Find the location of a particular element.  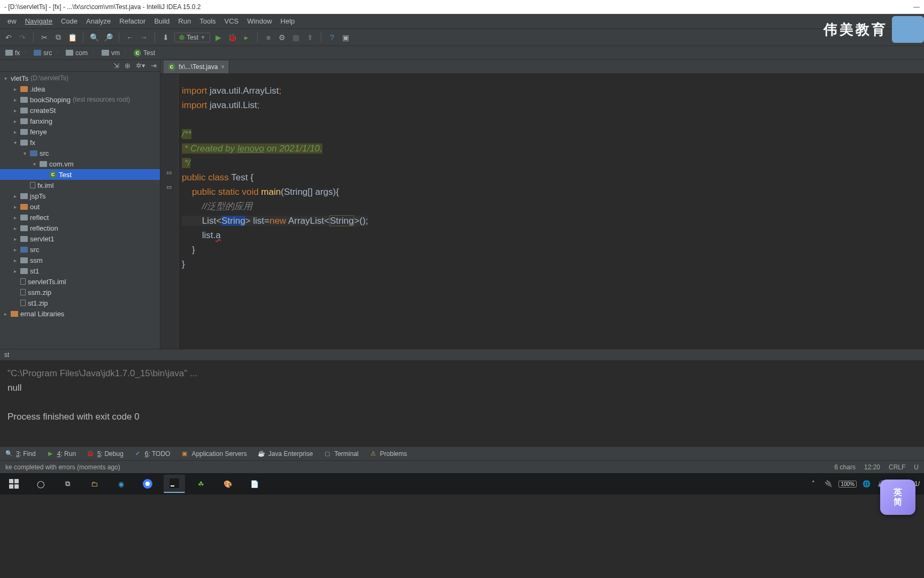

status-encoding: U is located at coordinates (917, 467).